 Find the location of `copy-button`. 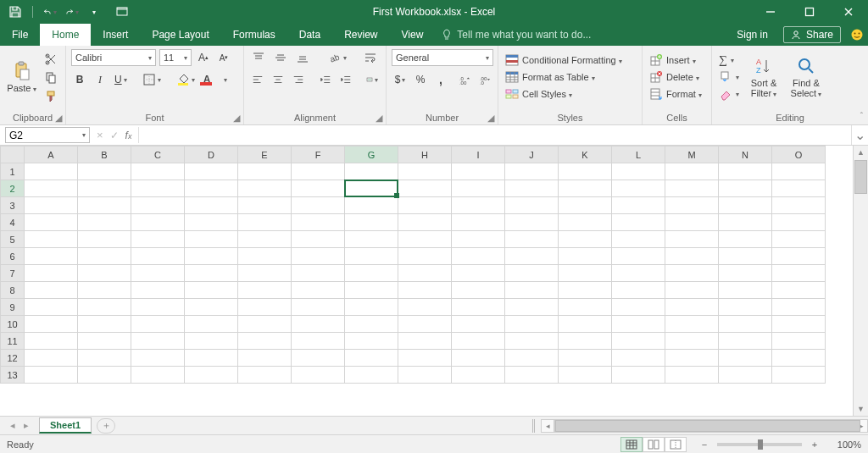

copy-button is located at coordinates (51, 78).